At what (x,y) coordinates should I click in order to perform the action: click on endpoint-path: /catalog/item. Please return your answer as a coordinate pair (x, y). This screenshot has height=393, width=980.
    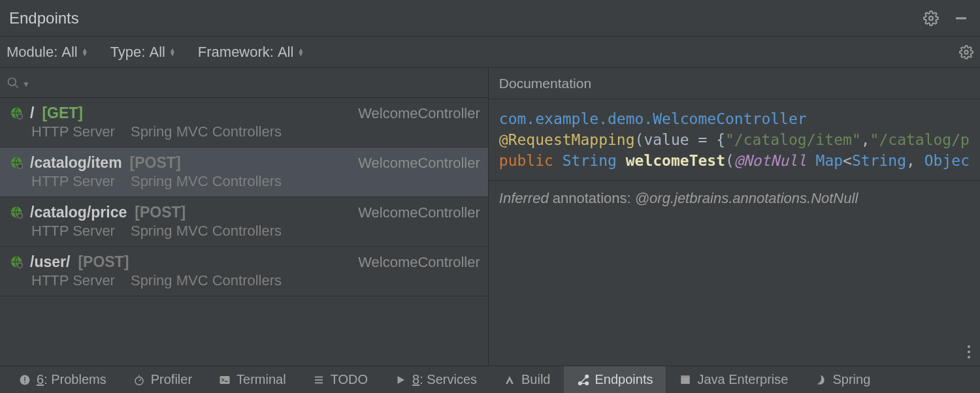
    Looking at the image, I should click on (76, 163).